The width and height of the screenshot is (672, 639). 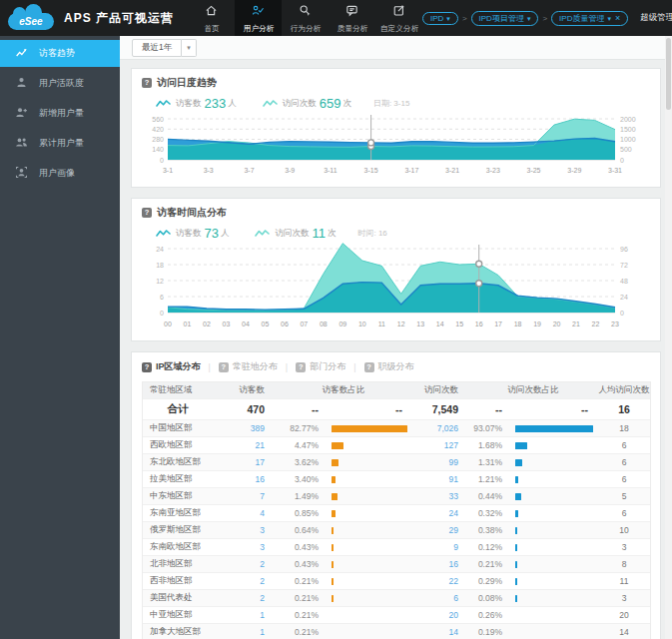 What do you see at coordinates (440, 564) in the screenshot?
I see `visits-count-link: 16` at bounding box center [440, 564].